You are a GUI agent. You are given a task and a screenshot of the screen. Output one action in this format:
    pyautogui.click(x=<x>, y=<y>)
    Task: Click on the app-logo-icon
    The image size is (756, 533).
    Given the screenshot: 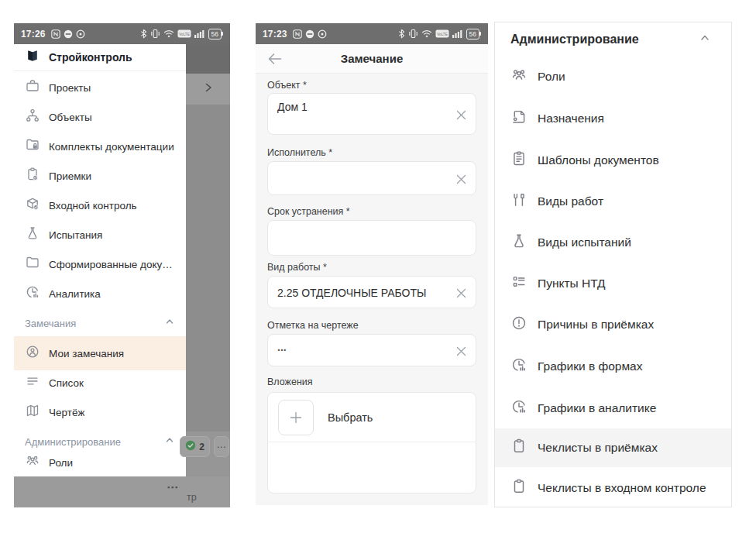 What is the action you would take?
    pyautogui.click(x=33, y=57)
    